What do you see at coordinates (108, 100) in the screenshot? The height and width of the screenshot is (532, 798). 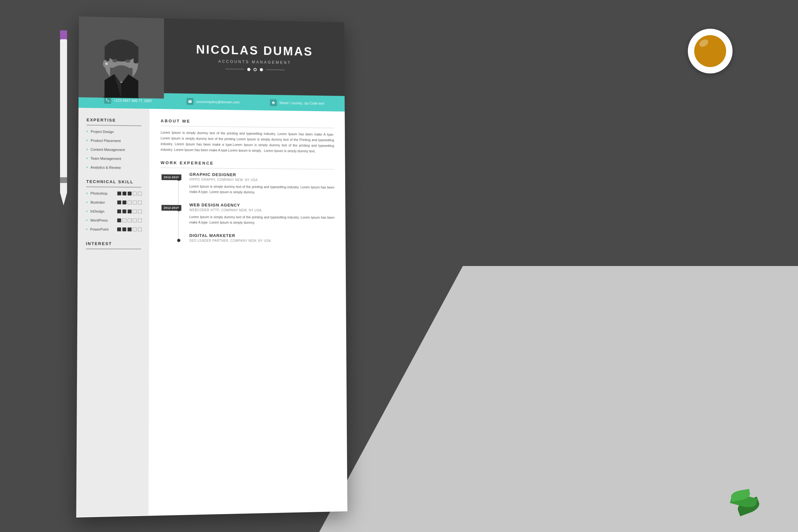 I see `phone-icon` at bounding box center [108, 100].